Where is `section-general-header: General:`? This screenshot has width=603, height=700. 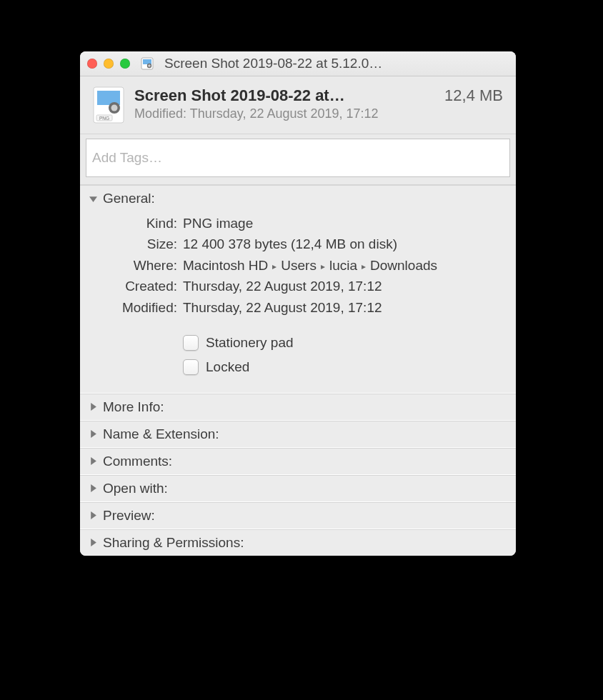 section-general-header: General: is located at coordinates (298, 199).